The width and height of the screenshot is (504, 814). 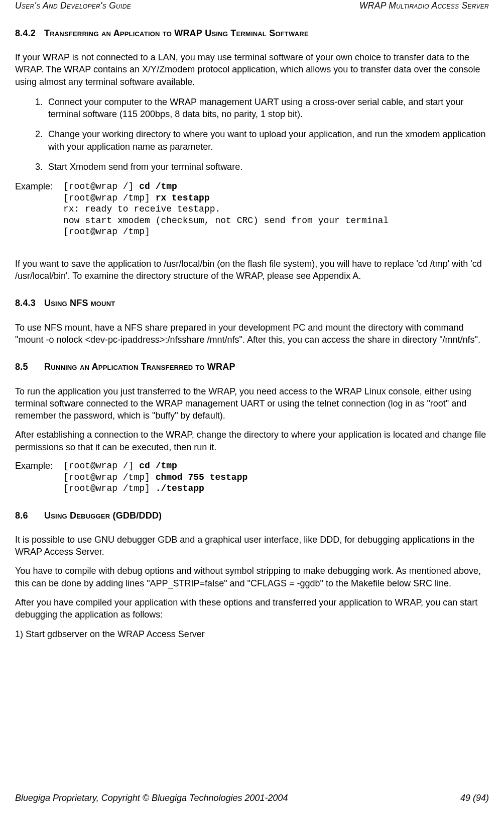 I want to click on paragraph: To use NFS mount, have a NFS share prepa…, so click(x=252, y=334).